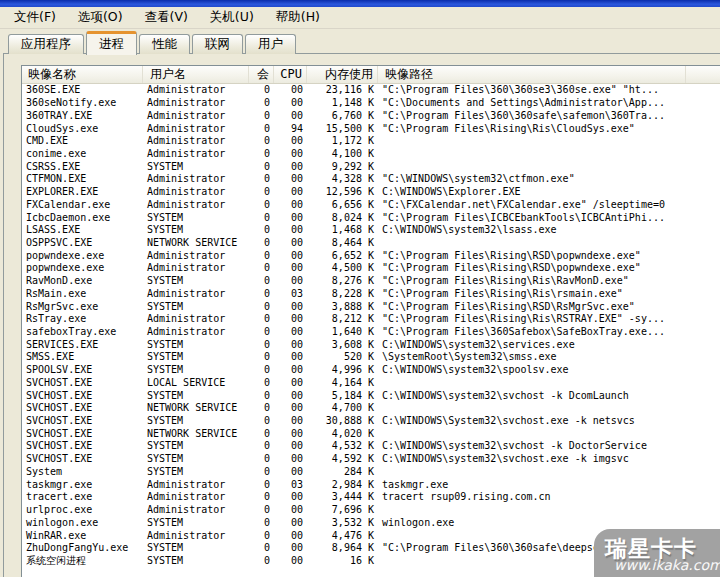 The width and height of the screenshot is (720, 577). I want to click on cell-image-path: "C:\Program Files\Rising\RSD\popwndexe.e…, so click(532, 256).